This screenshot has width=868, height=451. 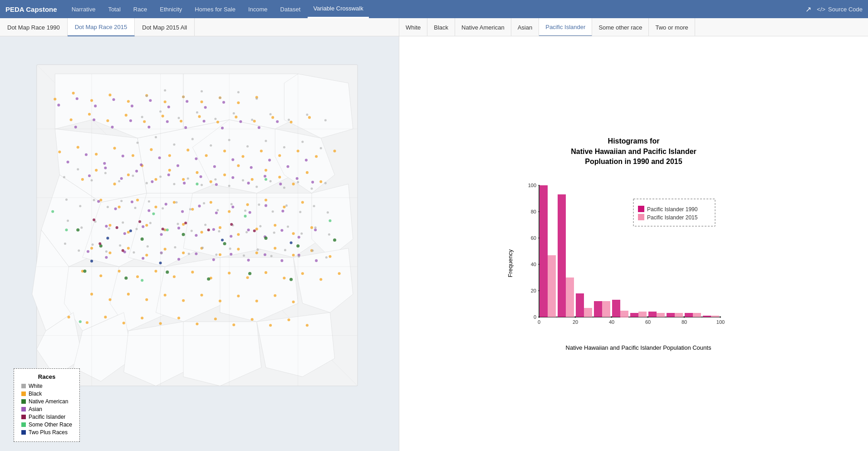 What do you see at coordinates (114, 9) in the screenshot?
I see `nav-item-total: Total` at bounding box center [114, 9].